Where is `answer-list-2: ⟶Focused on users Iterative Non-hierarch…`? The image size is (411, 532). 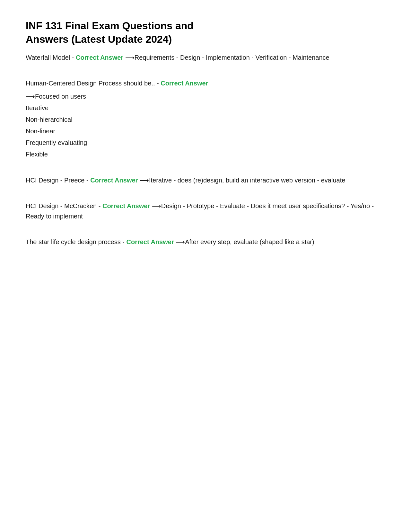 answer-list-2: ⟶Focused on users Iterative Non-hierarch… is located at coordinates (206, 125).